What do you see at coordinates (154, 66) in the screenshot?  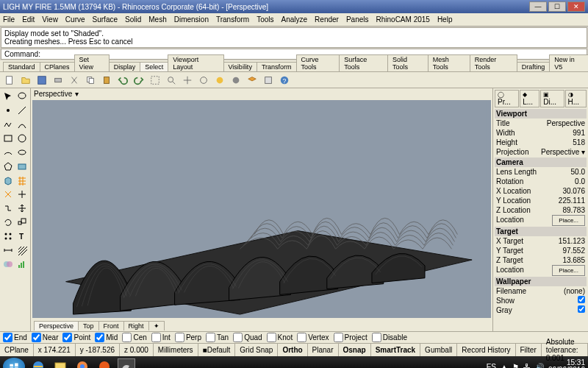 I see `tab-select: Select` at bounding box center [154, 66].